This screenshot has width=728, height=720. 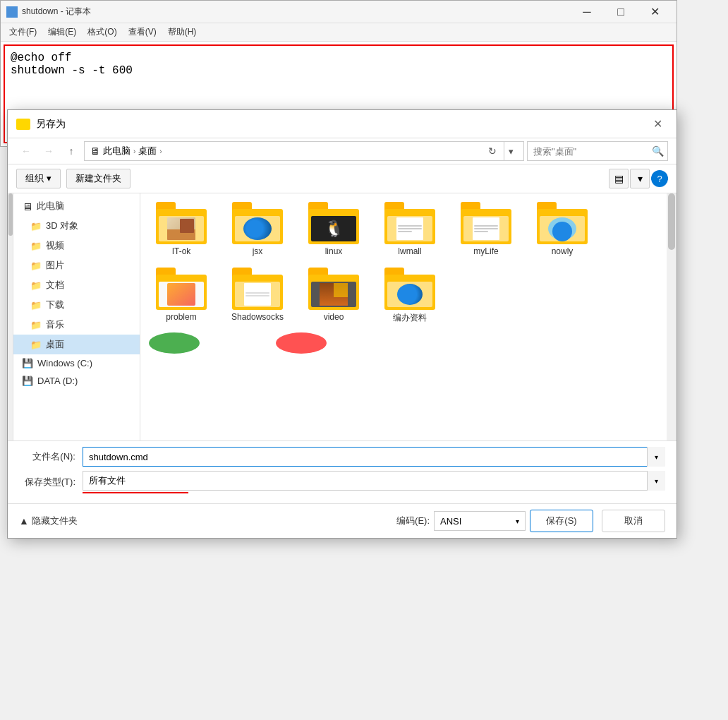 I want to click on sidebar-label-docs: 文档, so click(x=55, y=285).